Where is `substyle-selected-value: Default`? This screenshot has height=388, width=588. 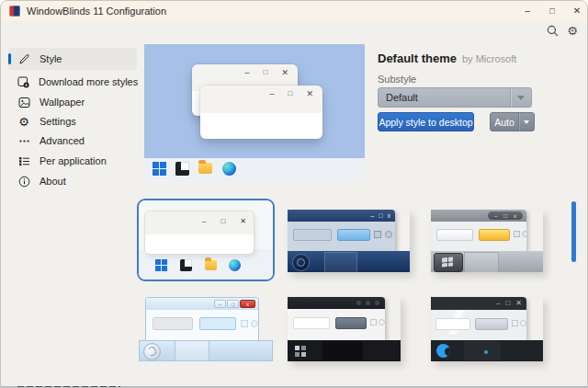
substyle-selected-value: Default is located at coordinates (448, 97).